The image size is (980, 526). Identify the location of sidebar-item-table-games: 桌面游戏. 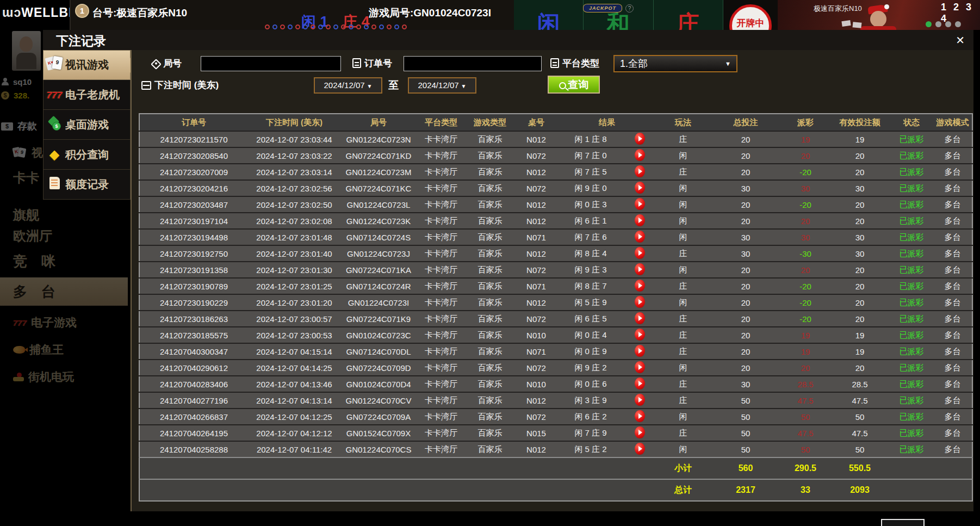
(87, 125).